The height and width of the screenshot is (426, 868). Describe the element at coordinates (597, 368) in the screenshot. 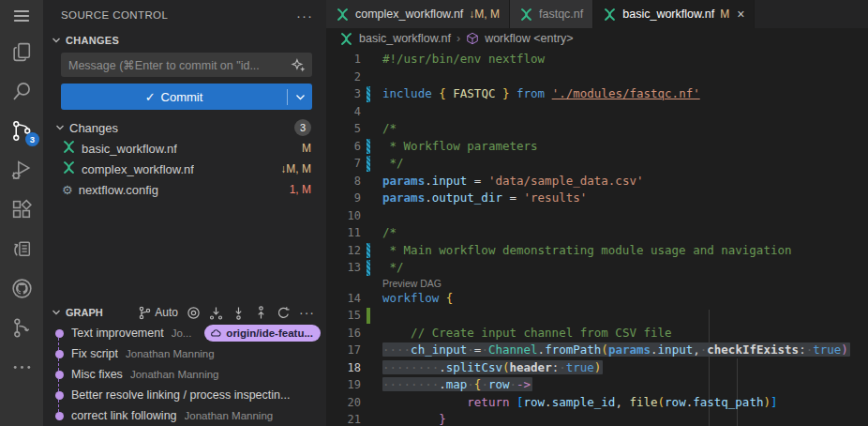

I see `code-line: 18········.splitCsv(header:·true)` at that location.